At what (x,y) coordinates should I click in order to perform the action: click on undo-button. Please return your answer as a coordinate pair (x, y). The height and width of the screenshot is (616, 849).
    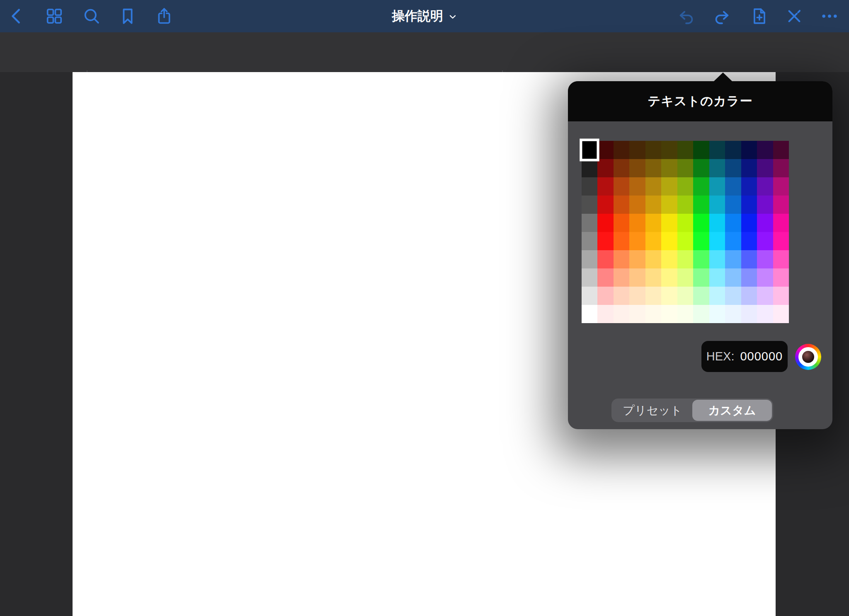
    Looking at the image, I should click on (686, 16).